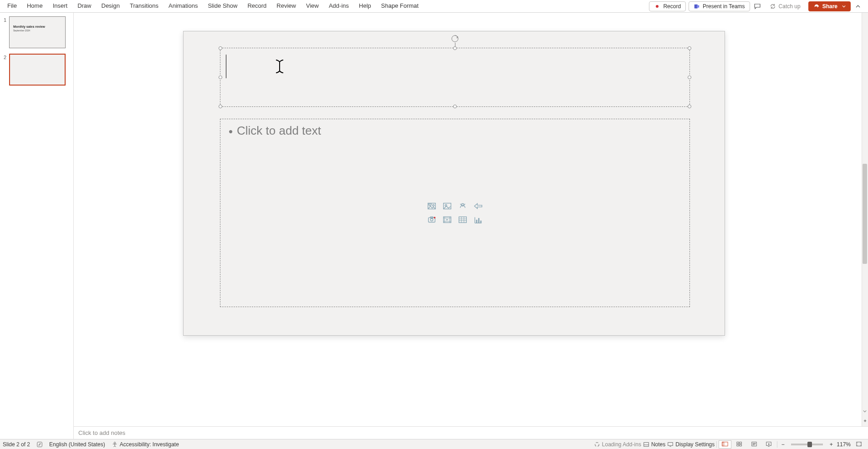  Describe the element at coordinates (37, 26) in the screenshot. I see `thumbnail-title: Monthly sales review` at that location.